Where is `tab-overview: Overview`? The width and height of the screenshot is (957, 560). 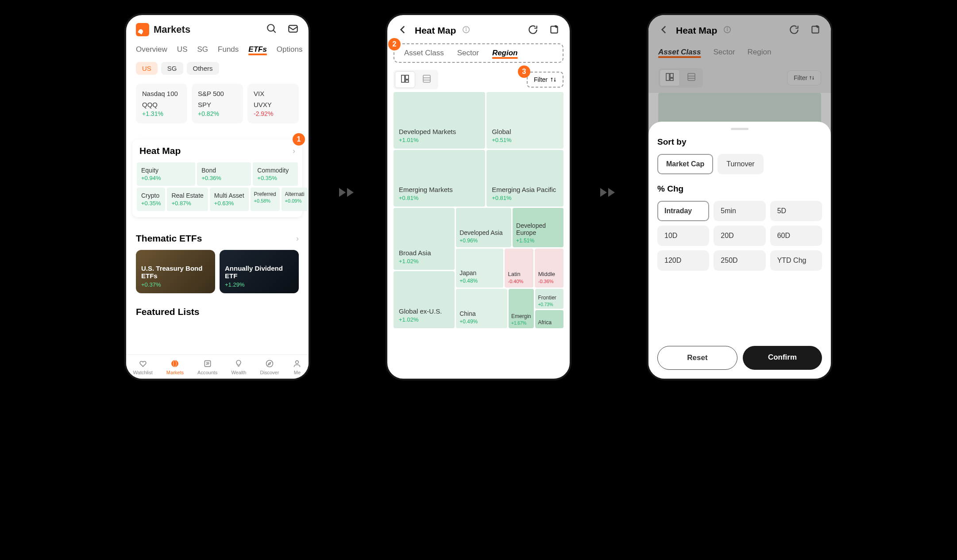 tab-overview: Overview is located at coordinates (151, 50).